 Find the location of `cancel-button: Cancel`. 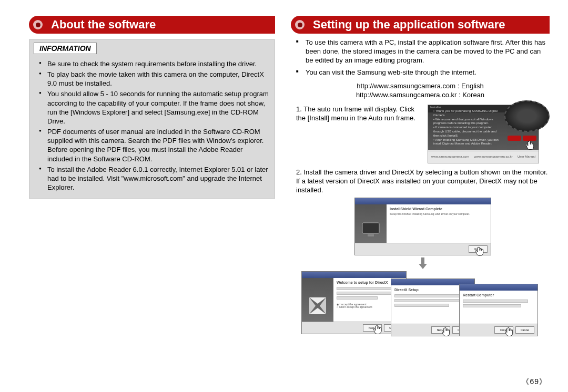

cancel-button: Cancel is located at coordinates (525, 330).